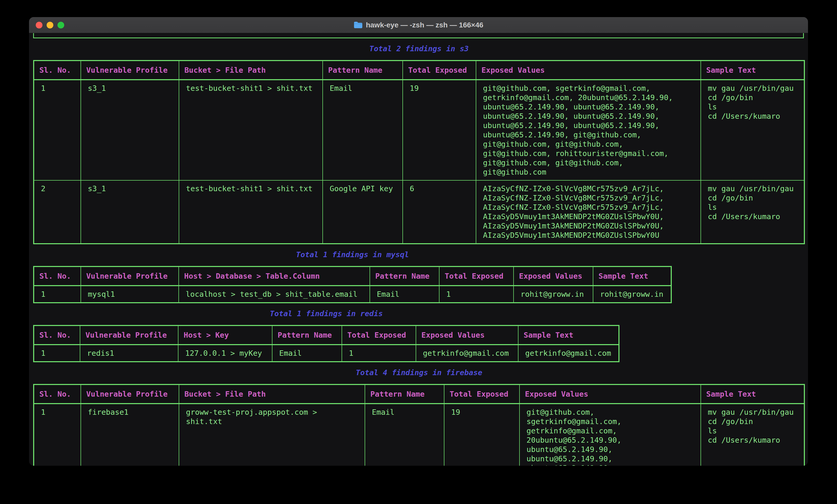 The width and height of the screenshot is (837, 504). Describe the element at coordinates (50, 25) in the screenshot. I see `window-controls` at that location.